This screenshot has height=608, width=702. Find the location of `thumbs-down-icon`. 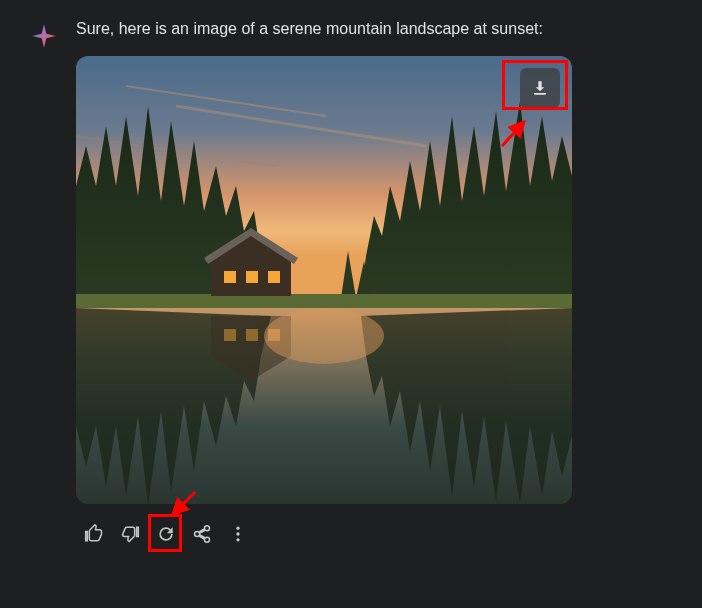

thumbs-down-icon is located at coordinates (130, 534).